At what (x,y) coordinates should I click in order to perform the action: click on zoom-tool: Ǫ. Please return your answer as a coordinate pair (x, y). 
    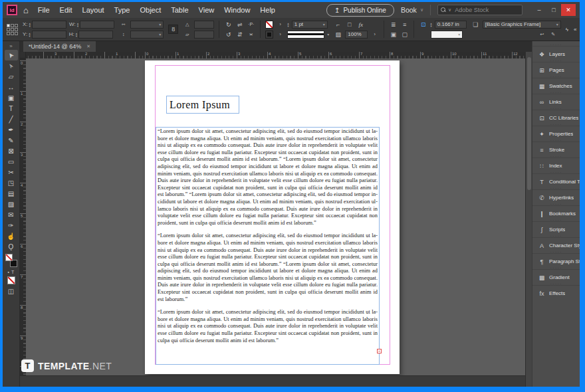
    Looking at the image, I should click on (11, 246).